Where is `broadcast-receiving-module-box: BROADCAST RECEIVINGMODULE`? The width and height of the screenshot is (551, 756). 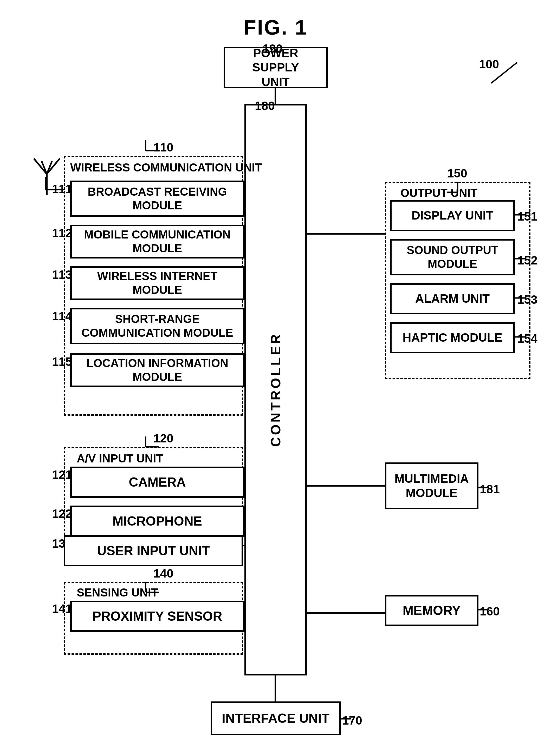
broadcast-receiving-module-box: BROADCAST RECEIVINGMODULE is located at coordinates (157, 199).